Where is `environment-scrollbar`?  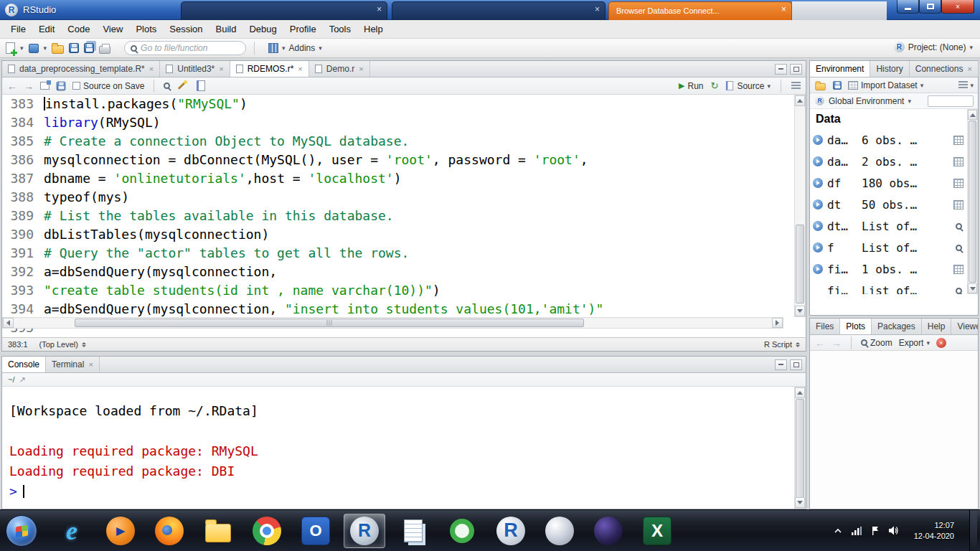
environment-scrollbar is located at coordinates (973, 202).